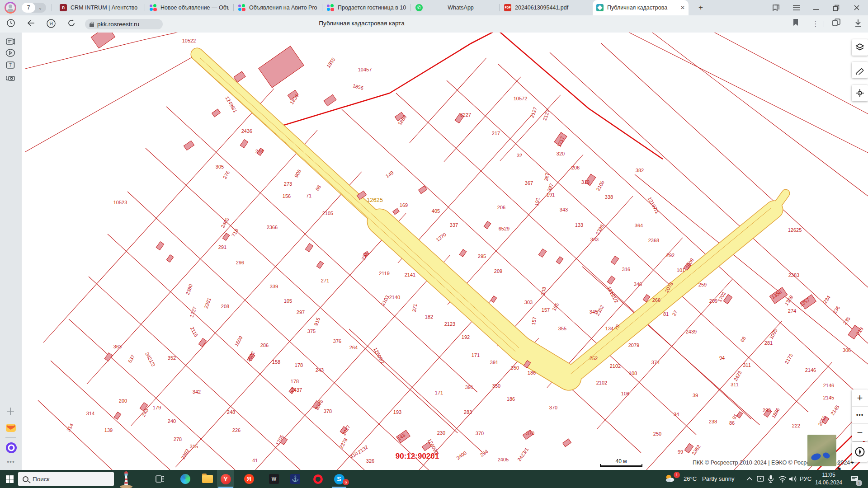 The height and width of the screenshot is (488, 868). Describe the element at coordinates (318, 479) in the screenshot. I see `opera-browser-icon` at that location.